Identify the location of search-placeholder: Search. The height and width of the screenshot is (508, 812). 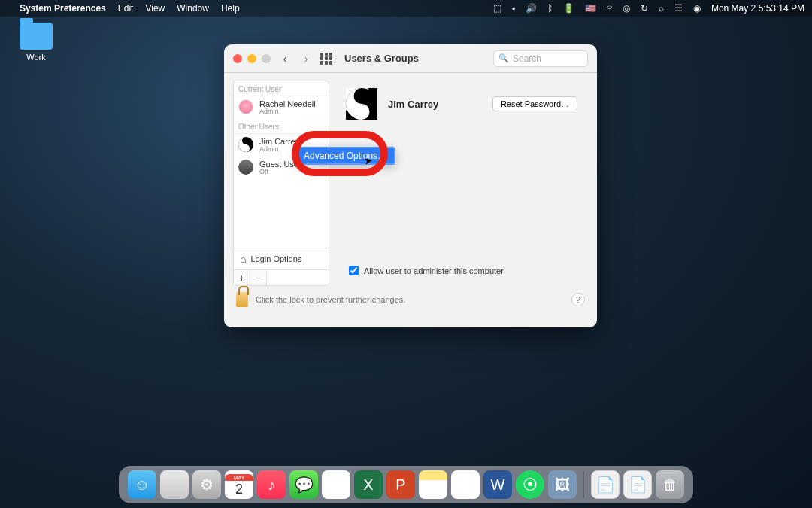
(527, 59).